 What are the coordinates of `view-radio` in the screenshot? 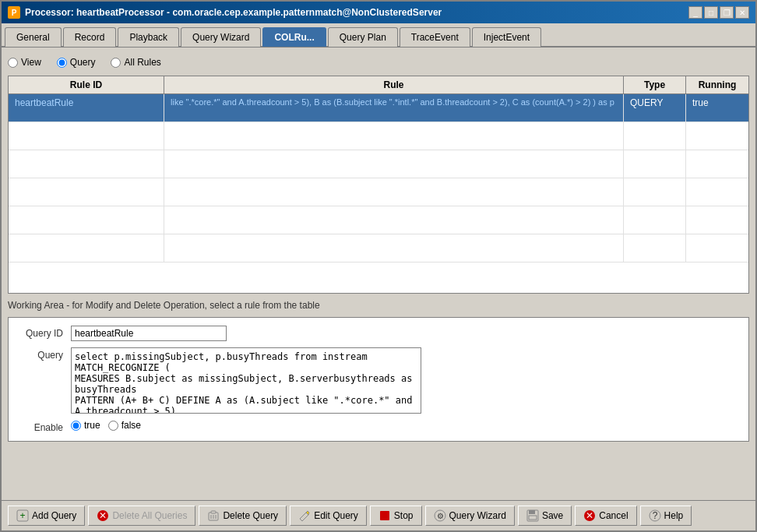 It's located at (12, 62).